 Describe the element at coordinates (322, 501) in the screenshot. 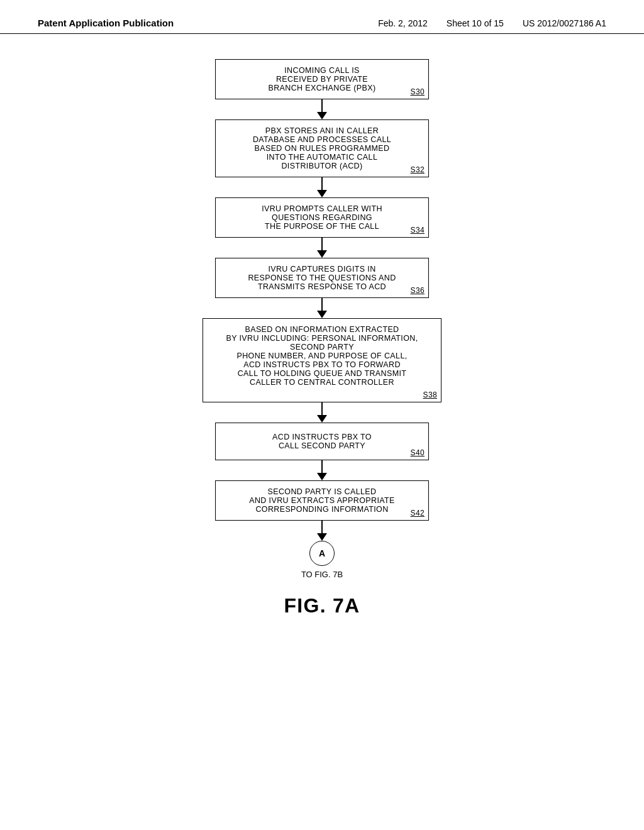

I see `step-s42-text: SECOND PARTY IS CALLED AND IVRU EXTRACTS…` at that location.